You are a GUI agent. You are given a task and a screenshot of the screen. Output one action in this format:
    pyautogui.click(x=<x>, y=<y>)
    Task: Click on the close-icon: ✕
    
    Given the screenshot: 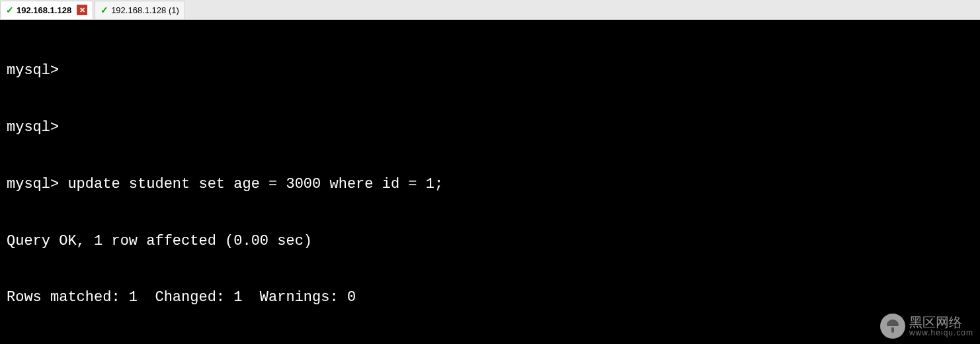 What is the action you would take?
    pyautogui.click(x=82, y=10)
    